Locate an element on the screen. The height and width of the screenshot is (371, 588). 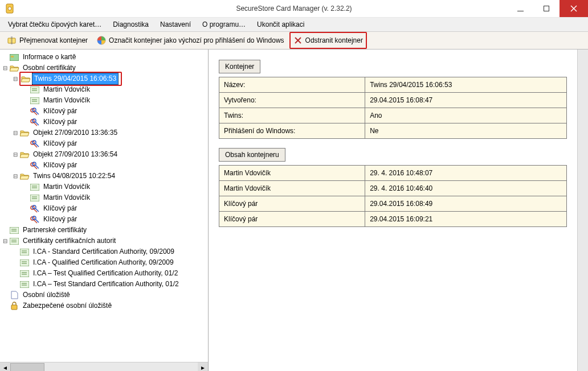
tree-item: ⊟Twins 04/08/2015 10:22:54 is located at coordinates (104, 176).